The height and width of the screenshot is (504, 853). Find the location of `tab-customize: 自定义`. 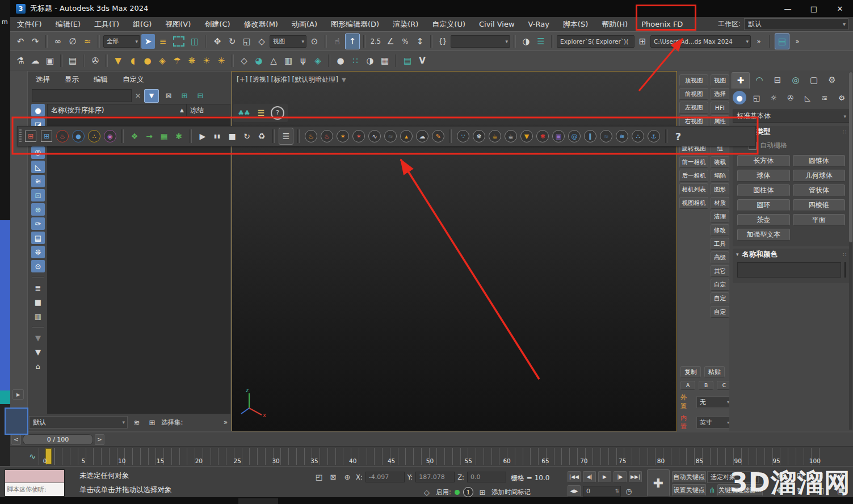

tab-customize: 自定义 is located at coordinates (133, 79).